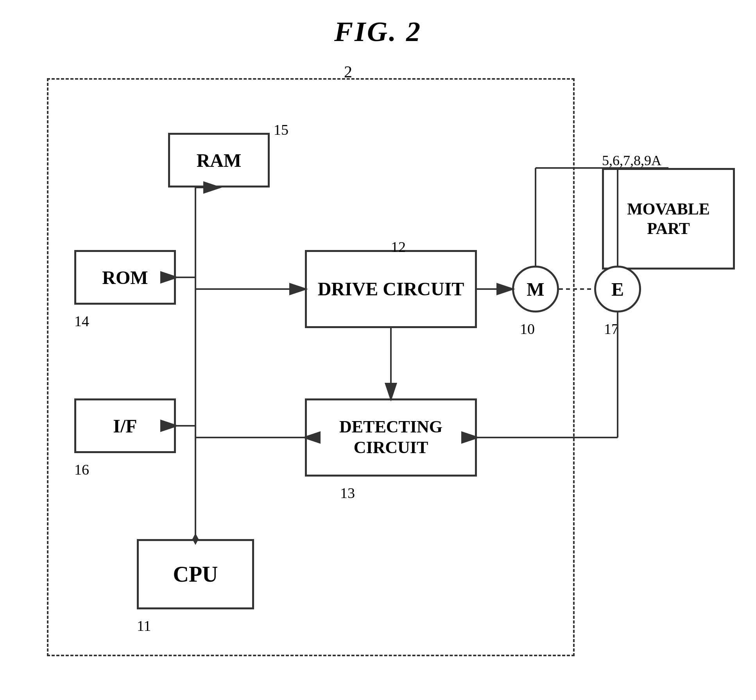 This screenshot has width=756, height=700. Describe the element at coordinates (378, 32) in the screenshot. I see `figure-title: FIG. 2` at that location.